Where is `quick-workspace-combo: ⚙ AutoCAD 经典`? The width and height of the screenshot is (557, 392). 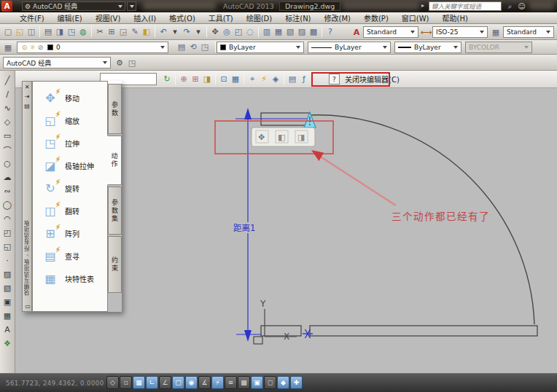 quick-workspace-combo: ⚙ AutoCAD 经典 is located at coordinates (74, 6).